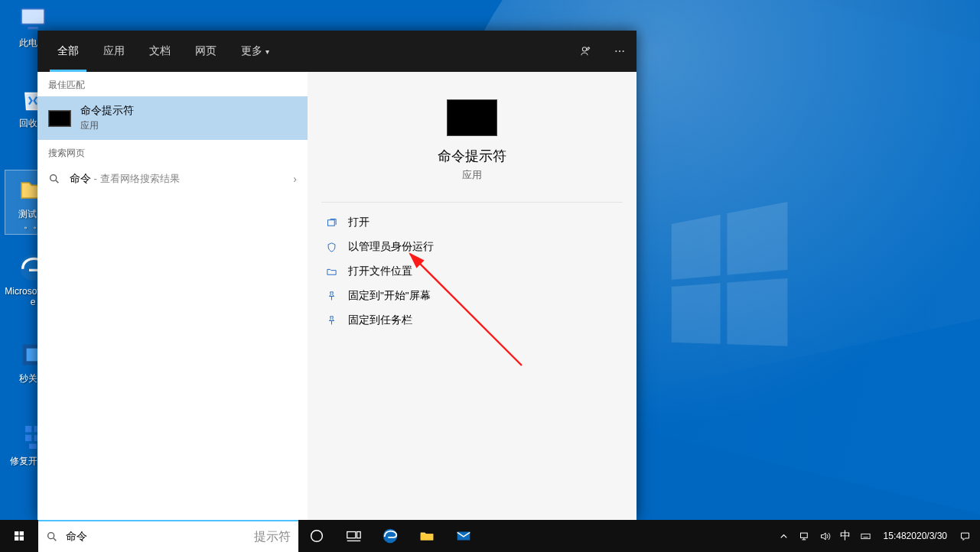 This screenshot has height=552, width=980. Describe the element at coordinates (380, 320) in the screenshot. I see `action-label: 固定到任务栏` at that location.